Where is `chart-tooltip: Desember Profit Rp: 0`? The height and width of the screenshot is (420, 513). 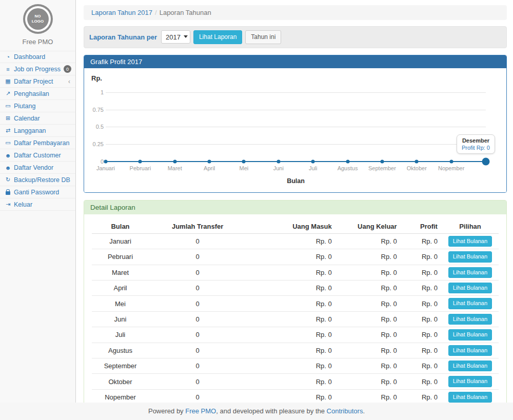
chart-tooltip: Desember Profit Rp: 0 is located at coordinates (476, 144).